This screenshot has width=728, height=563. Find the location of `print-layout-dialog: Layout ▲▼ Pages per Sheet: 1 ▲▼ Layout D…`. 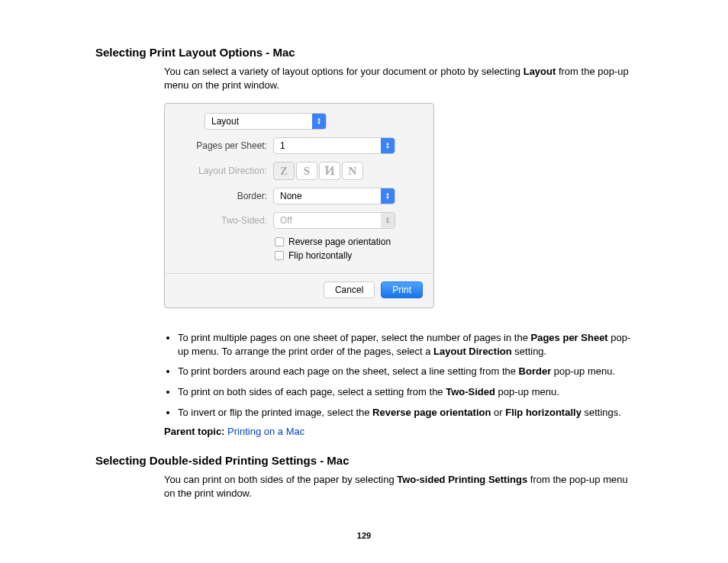

print-layout-dialog: Layout ▲▼ Pages per Sheet: 1 ▲▼ Layout D… is located at coordinates (299, 206).